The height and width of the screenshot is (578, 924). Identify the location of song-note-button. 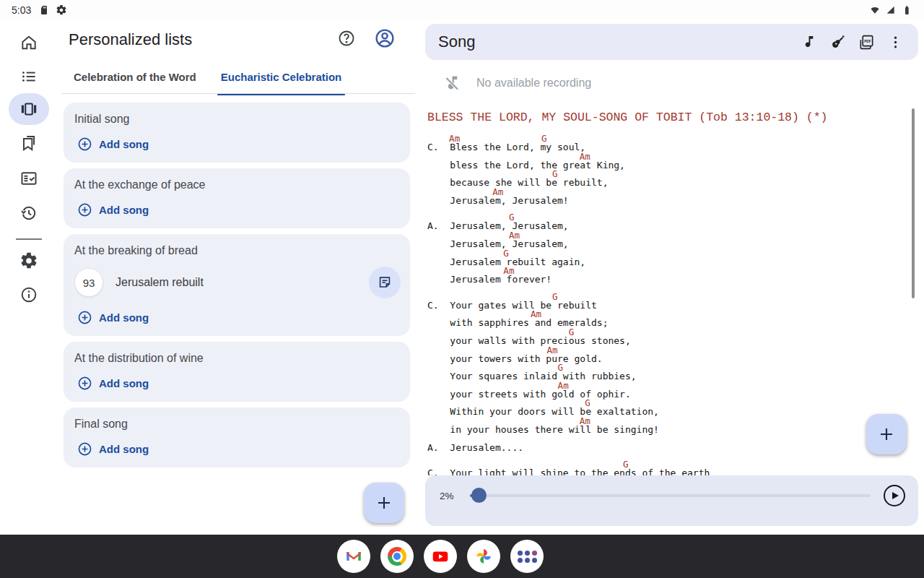
(385, 282).